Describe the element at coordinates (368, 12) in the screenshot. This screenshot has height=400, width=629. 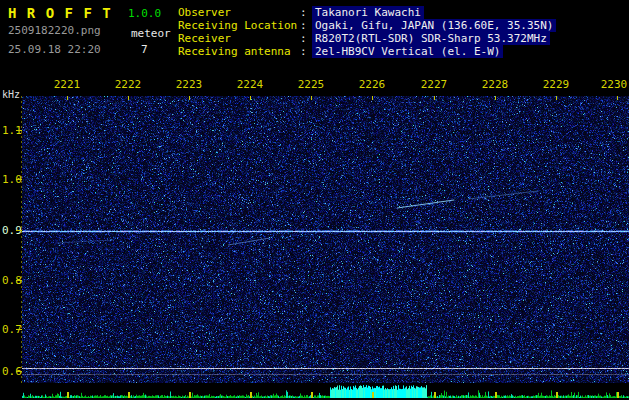
I see `info-value: Takanori Kawachi` at that location.